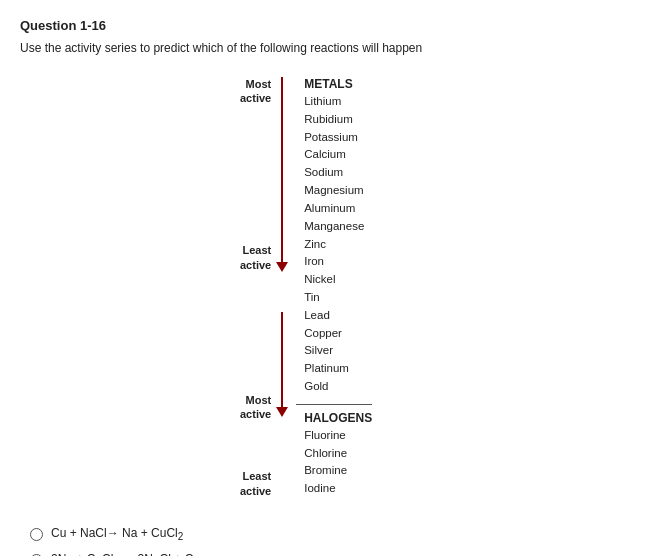 This screenshot has width=645, height=556. Describe the element at coordinates (338, 298) in the screenshot. I see `metal-tin: Tin` at that location.